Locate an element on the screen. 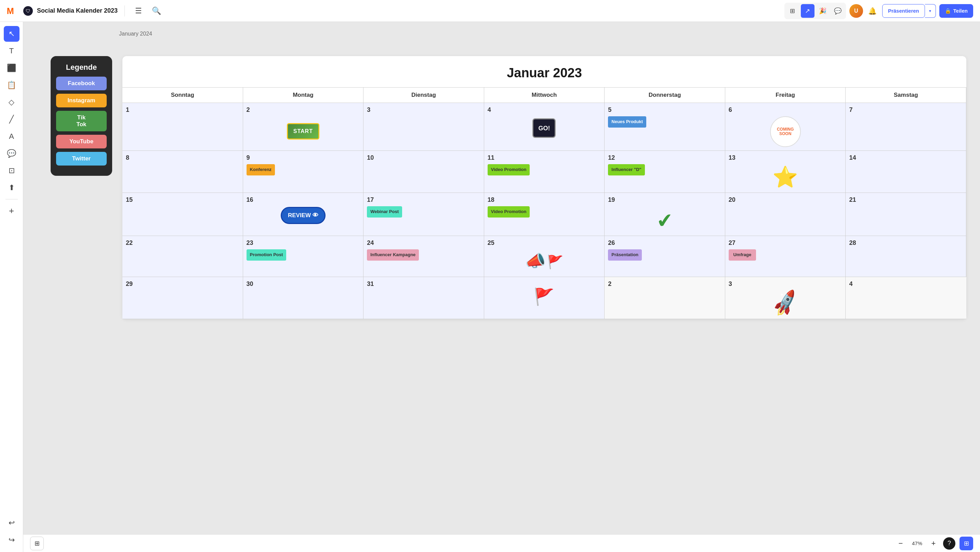 The image size is (980, 552). upload-tool: ⬆ is located at coordinates (11, 188).